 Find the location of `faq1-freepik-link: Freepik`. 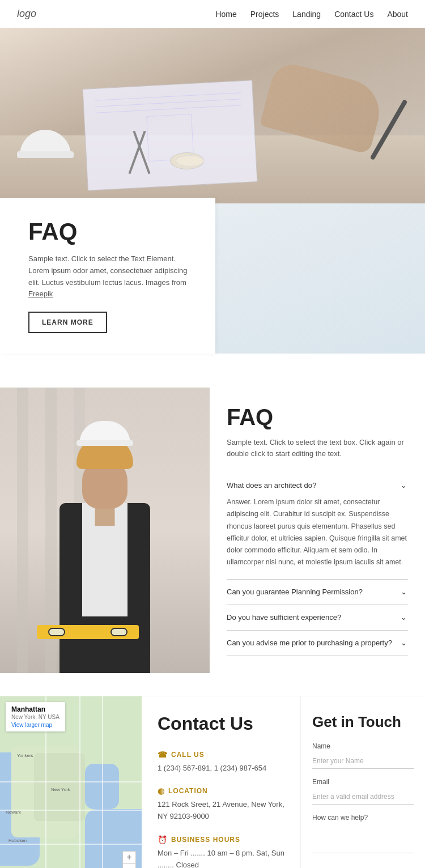

faq1-freepik-link: Freepik is located at coordinates (41, 293).